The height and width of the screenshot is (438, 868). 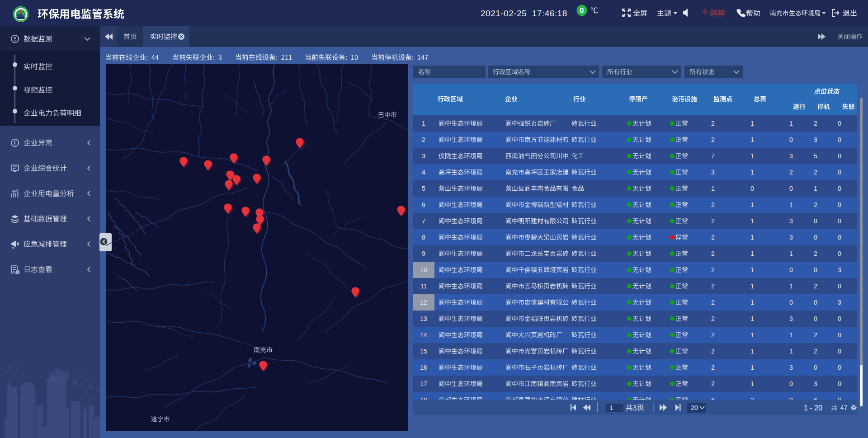 What do you see at coordinates (813, 408) in the screenshot?
I see `svg-text: 1 - 20` at bounding box center [813, 408].